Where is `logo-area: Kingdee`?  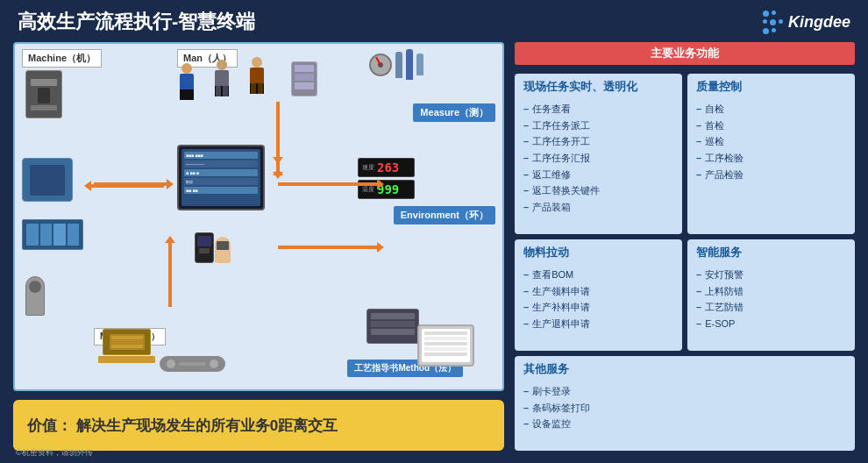
logo-area: Kingdee is located at coordinates (807, 23).